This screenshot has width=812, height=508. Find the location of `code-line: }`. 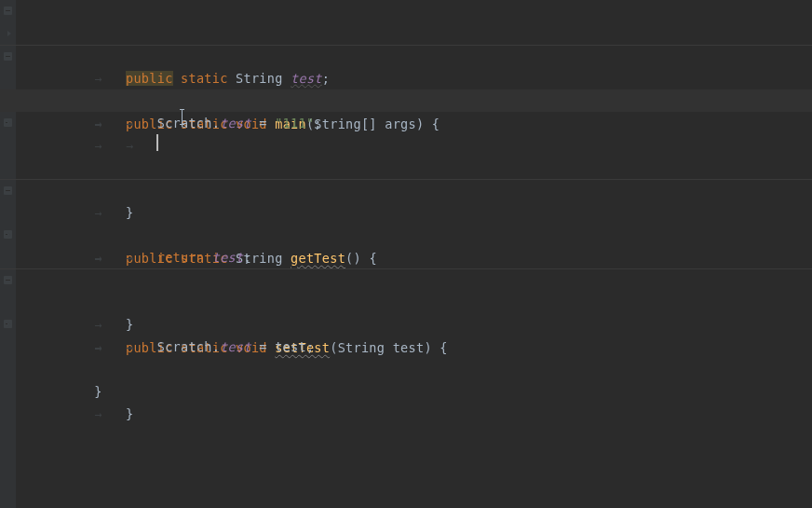

code-line: } is located at coordinates (406, 347).